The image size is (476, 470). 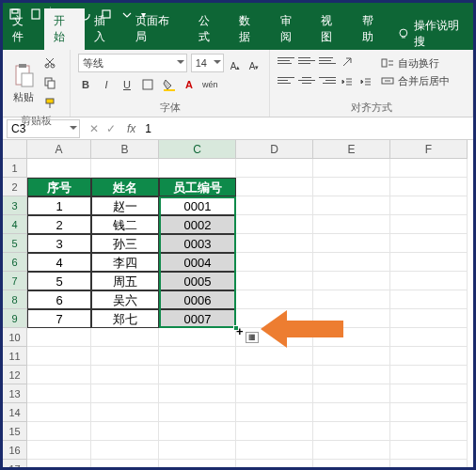 What do you see at coordinates (158, 29) in the screenshot?
I see `tab-layout: 页面布局` at bounding box center [158, 29].